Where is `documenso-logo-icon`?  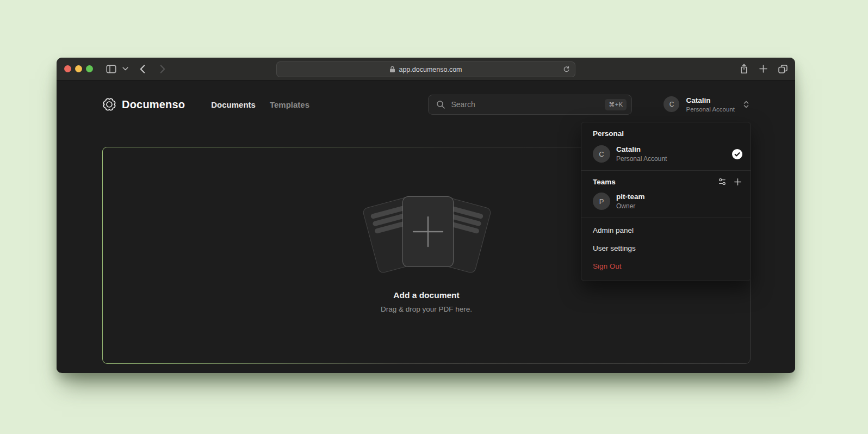 documenso-logo-icon is located at coordinates (109, 104).